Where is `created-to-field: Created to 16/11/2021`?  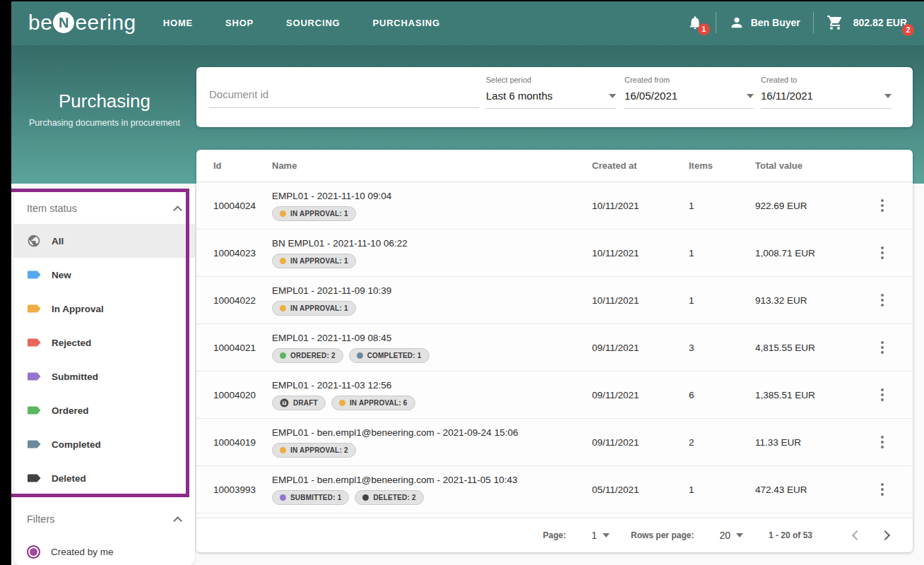 created-to-field: Created to 16/11/2021 is located at coordinates (827, 92).